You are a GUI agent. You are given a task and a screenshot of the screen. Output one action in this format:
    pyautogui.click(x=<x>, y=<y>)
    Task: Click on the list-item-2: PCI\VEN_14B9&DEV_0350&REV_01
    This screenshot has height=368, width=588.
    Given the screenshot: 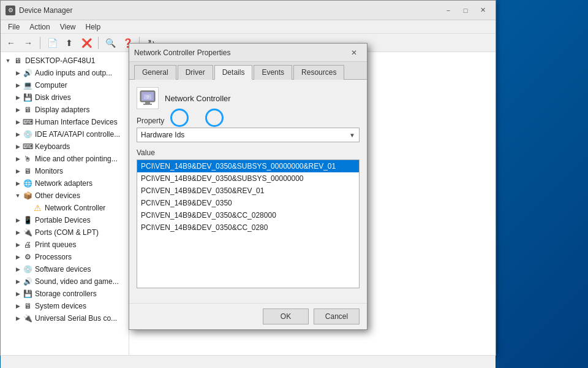 What is the action you would take?
    pyautogui.click(x=248, y=191)
    